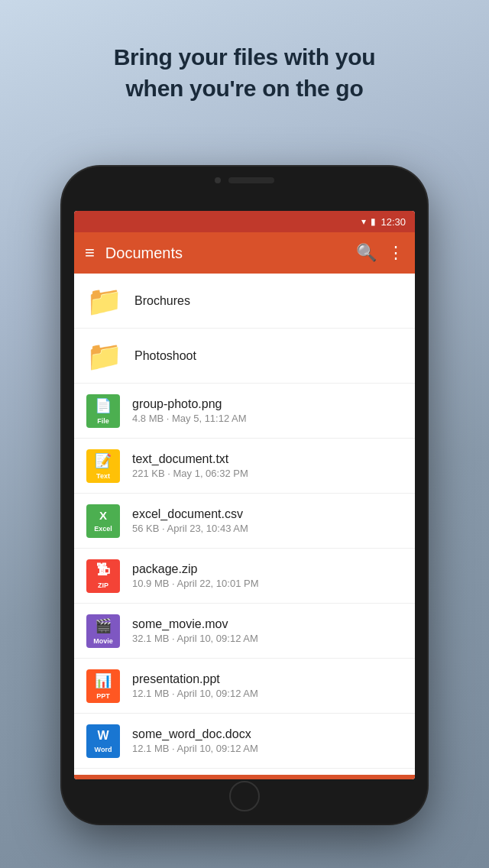 The width and height of the screenshot is (489, 868). Describe the element at coordinates (267, 466) in the screenshot. I see `file-info: text_document.txt 221 KB · May 1, 06:32 …` at that location.